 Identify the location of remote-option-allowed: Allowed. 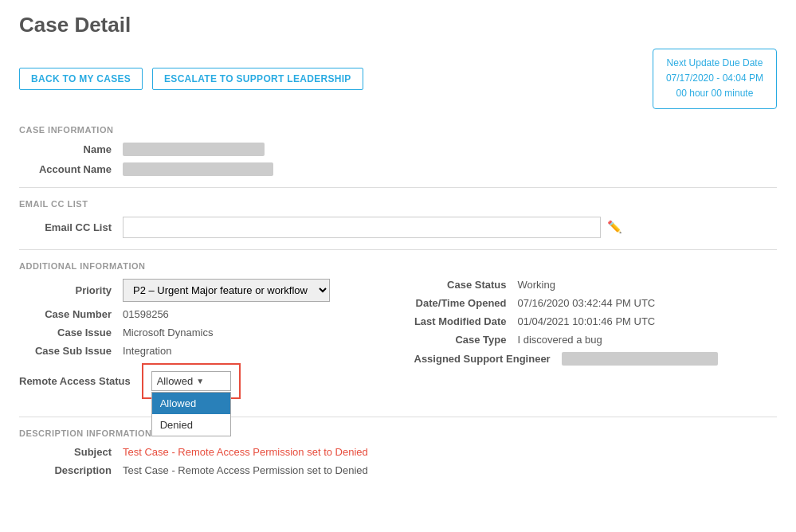
(191, 403).